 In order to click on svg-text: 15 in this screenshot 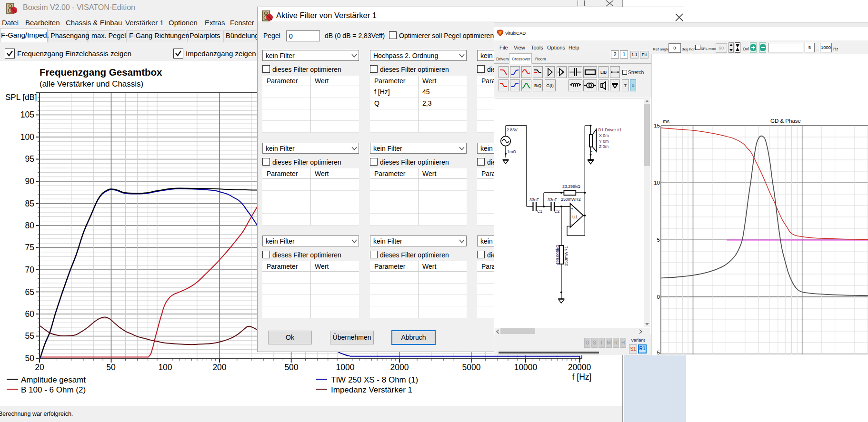, I will do `click(657, 126)`.